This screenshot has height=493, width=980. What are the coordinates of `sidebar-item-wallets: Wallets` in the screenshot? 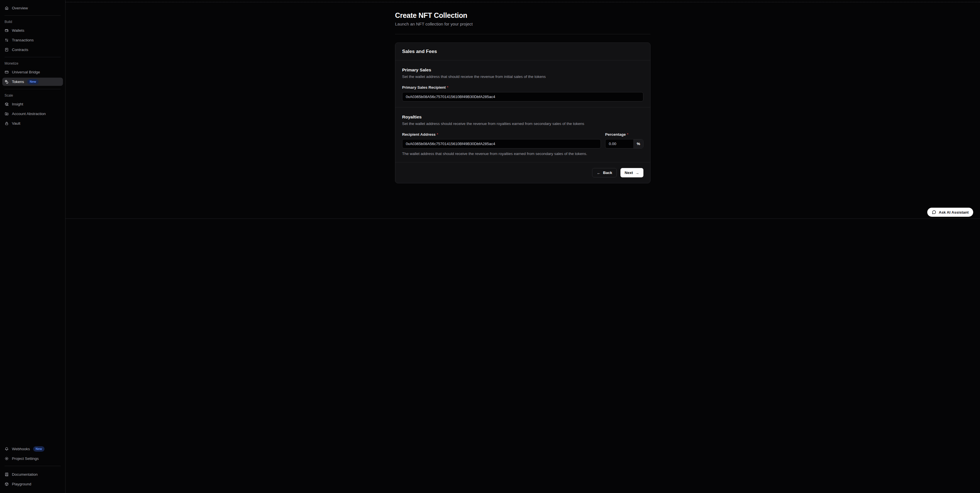 It's located at (33, 30).